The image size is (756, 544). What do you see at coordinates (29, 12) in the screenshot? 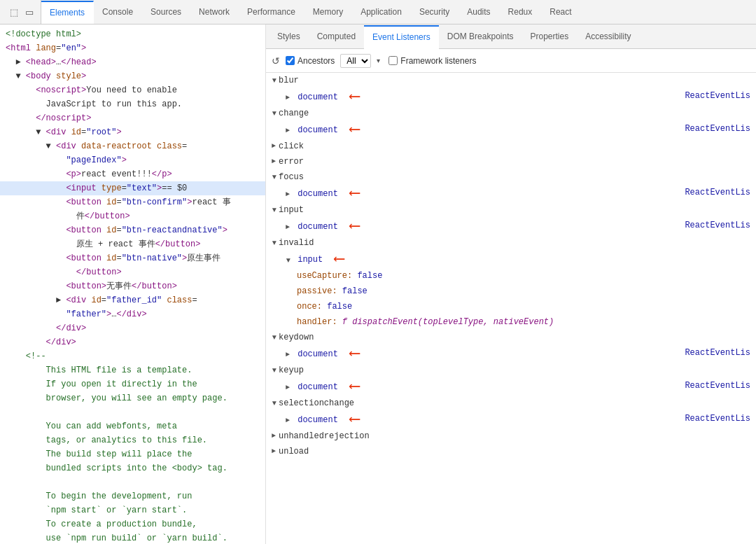
I see `device-icon: ▭` at bounding box center [29, 12].